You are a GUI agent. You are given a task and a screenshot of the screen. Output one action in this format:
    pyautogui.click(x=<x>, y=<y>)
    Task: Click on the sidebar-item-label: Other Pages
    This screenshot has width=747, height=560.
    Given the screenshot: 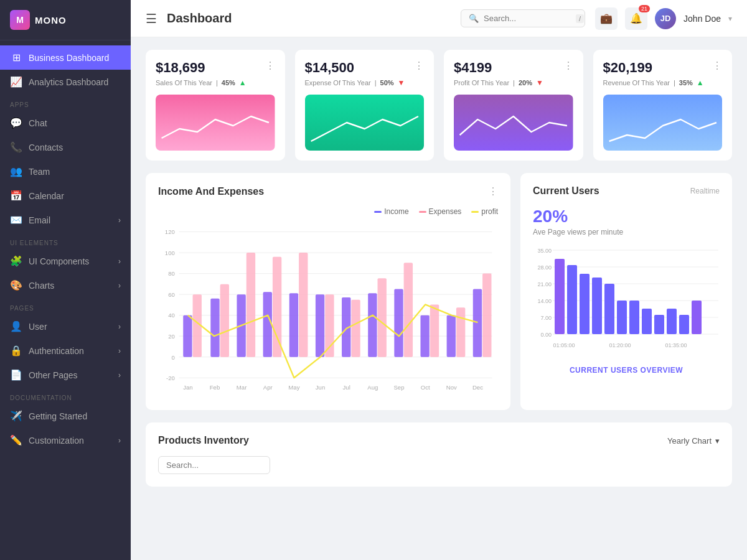 What is the action you would take?
    pyautogui.click(x=54, y=375)
    